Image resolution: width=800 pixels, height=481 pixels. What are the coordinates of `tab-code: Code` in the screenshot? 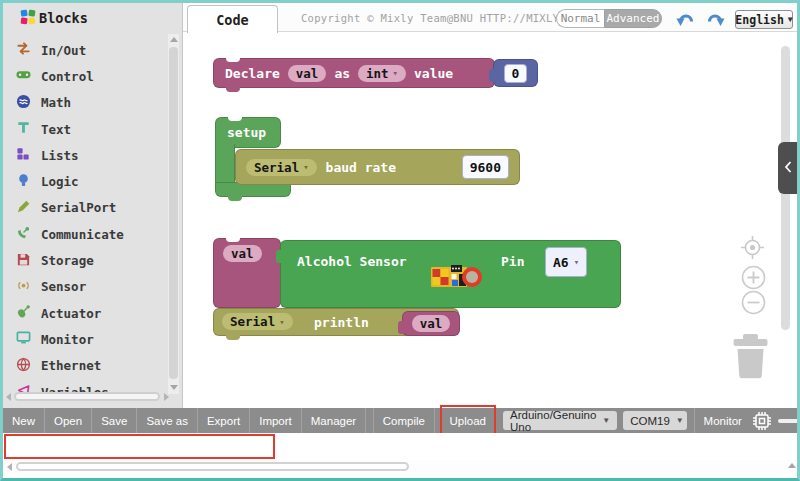 It's located at (232, 19).